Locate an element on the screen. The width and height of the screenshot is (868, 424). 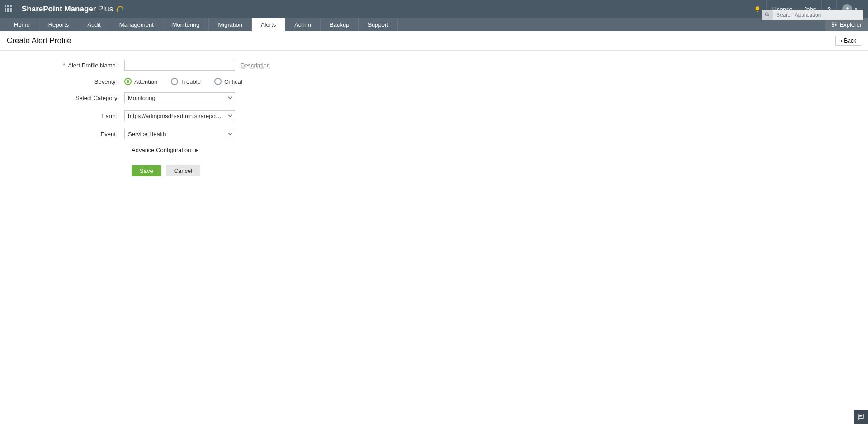
farm-label: Farm : is located at coordinates (66, 116).